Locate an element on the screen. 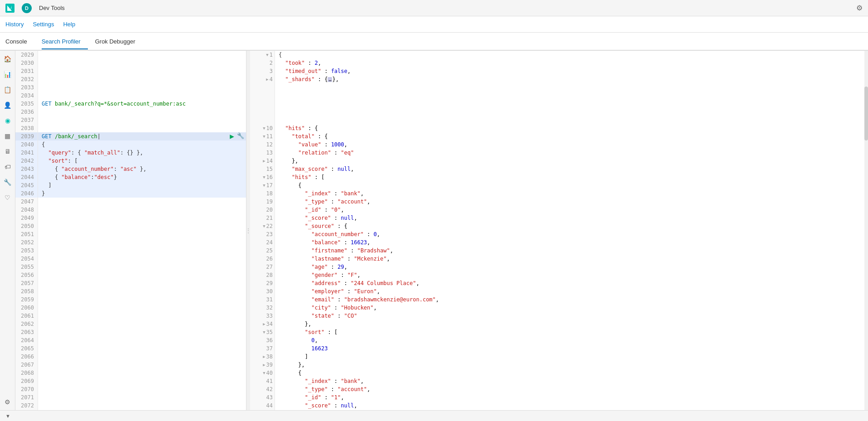 The height and width of the screenshot is (421, 868). result-line-4: "_shards" : {…}, is located at coordinates (570, 79).